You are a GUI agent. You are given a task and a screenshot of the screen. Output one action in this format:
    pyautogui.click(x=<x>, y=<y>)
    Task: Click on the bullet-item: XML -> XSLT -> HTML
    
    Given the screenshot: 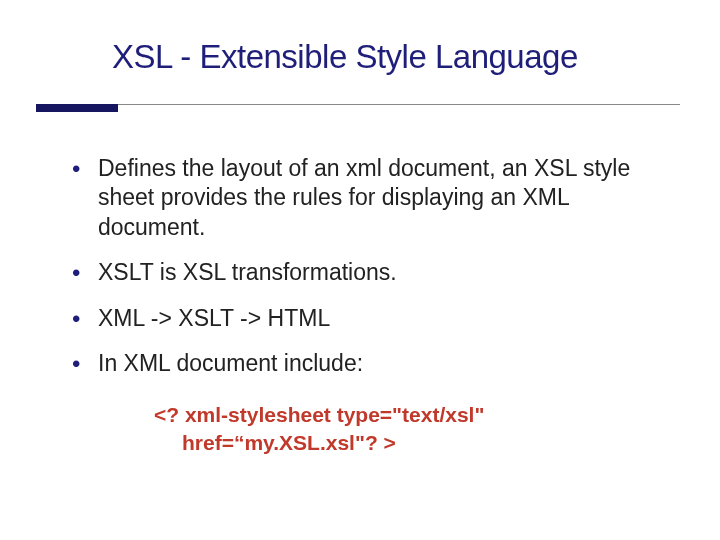 What is the action you would take?
    pyautogui.click(x=373, y=318)
    